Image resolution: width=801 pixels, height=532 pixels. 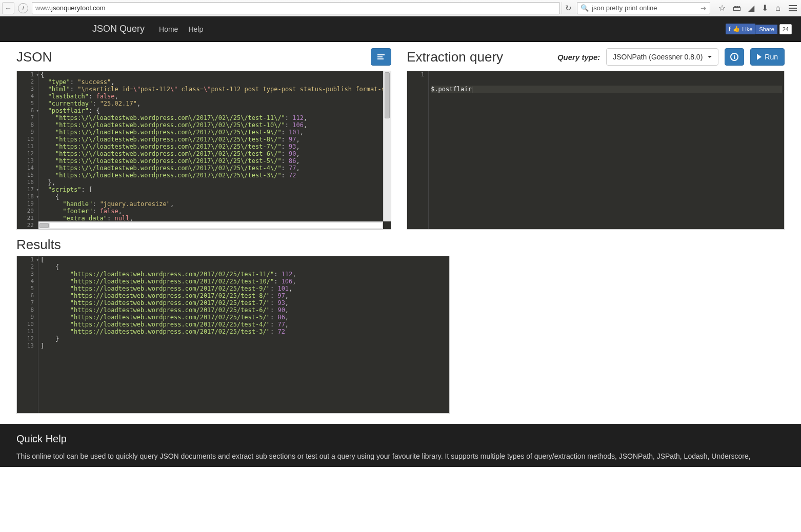 What do you see at coordinates (214, 96) in the screenshot?
I see `code-line: "lastbatch": false,` at bounding box center [214, 96].